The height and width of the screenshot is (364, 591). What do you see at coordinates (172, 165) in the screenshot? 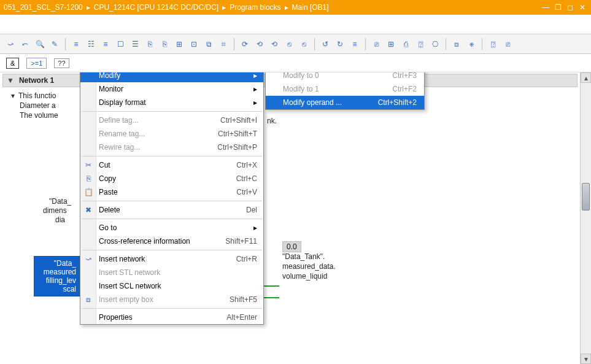
I see `ctx-cut: ✂ Cut Ctrl+X` at bounding box center [172, 165].